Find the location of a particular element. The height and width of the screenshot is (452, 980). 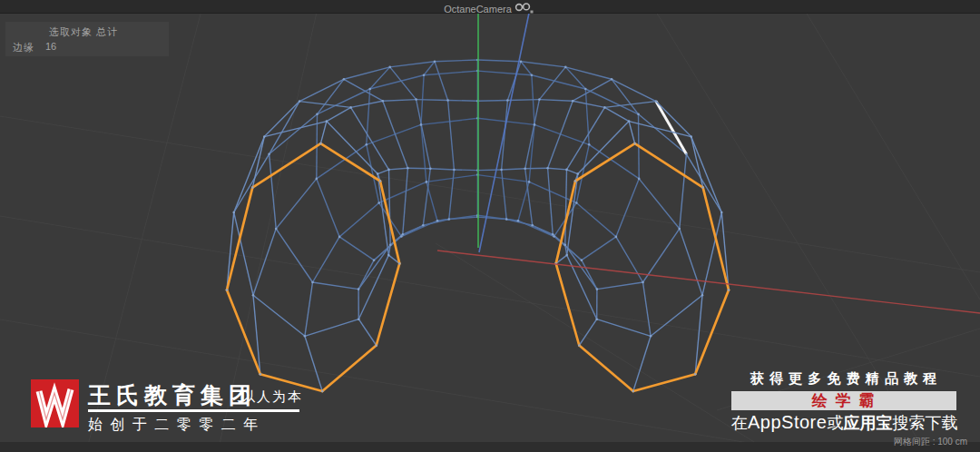

selection-panel-title: 选取对象 总计 is located at coordinates (83, 33).